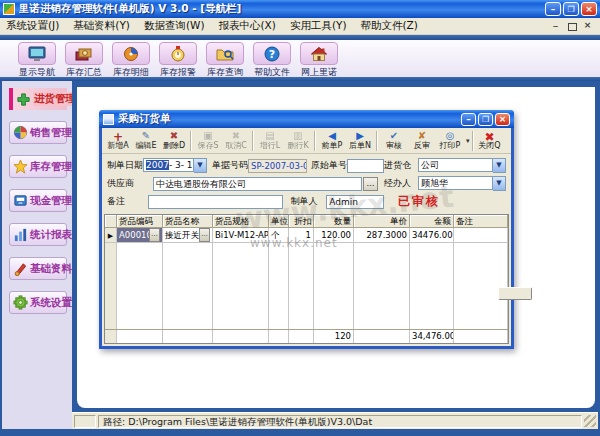 Image resolution: width=600 pixels, height=436 pixels. Describe the element at coordinates (140, 235) in the screenshot. I see `cell-item-code: A00010 …` at that location.